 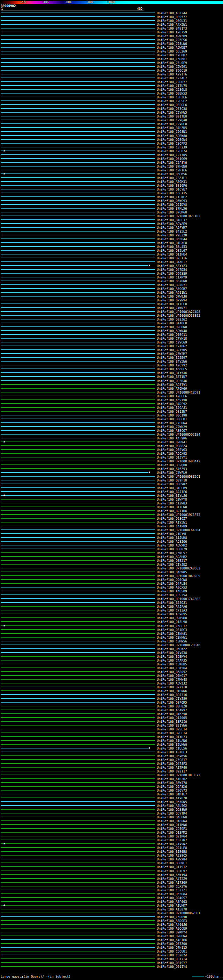 I want to click on hit-label: UniRef100_Q18PW4, so click(x=172, y=821).